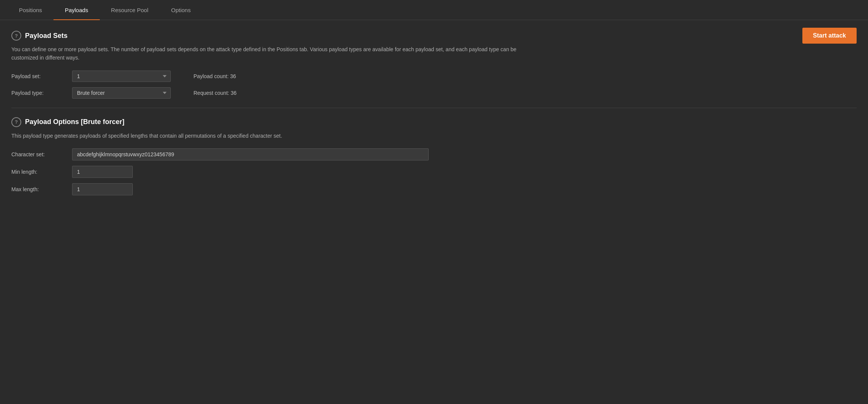  I want to click on payload-options-header: ? Payload Options [Brute forcer], so click(434, 122).